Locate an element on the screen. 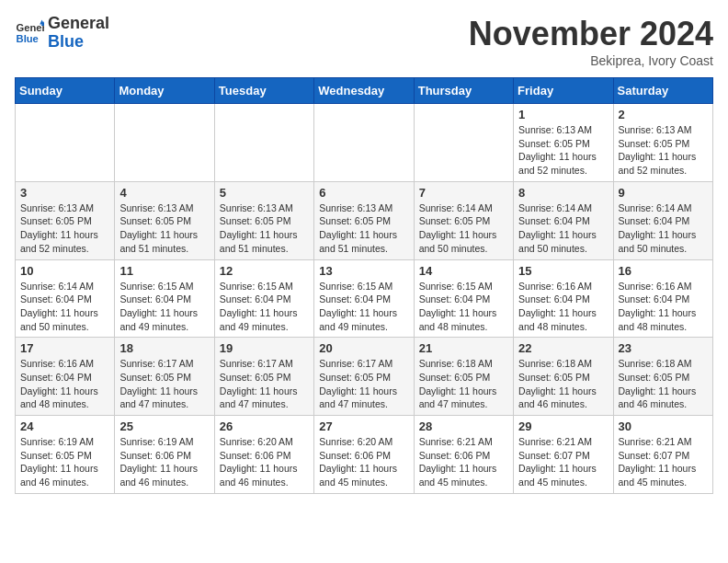 The image size is (728, 563). location-text: Bekiprea, Ivory Coast is located at coordinates (591, 61).